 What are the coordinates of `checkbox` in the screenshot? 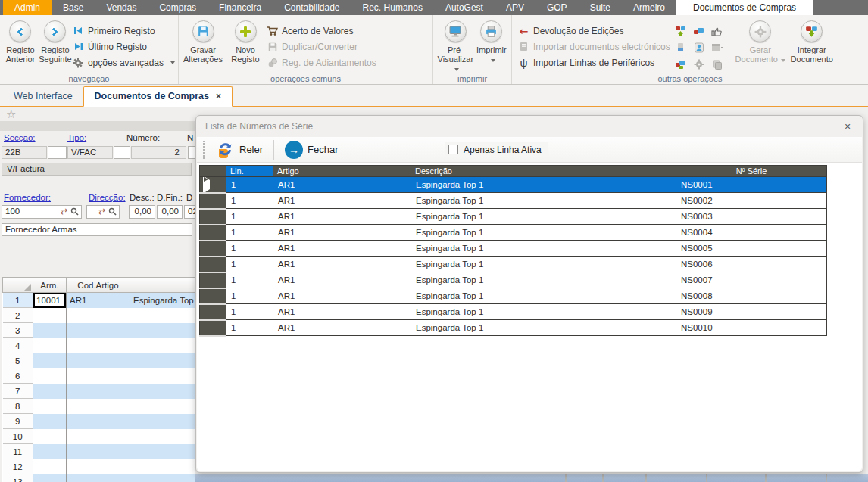 It's located at (453, 150).